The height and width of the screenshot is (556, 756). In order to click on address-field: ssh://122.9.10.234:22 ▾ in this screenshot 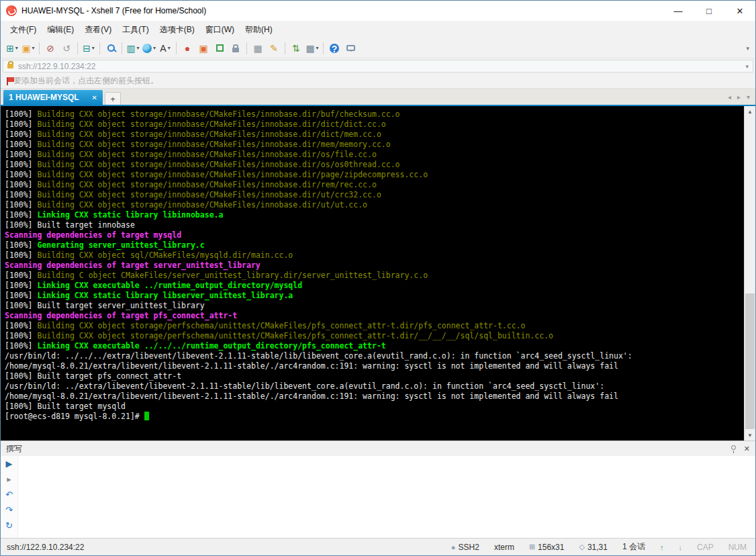, I will do `click(378, 66)`.